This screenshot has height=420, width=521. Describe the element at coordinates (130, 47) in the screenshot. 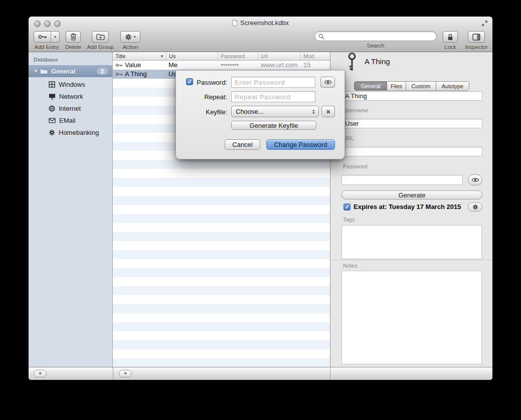

I see `action-label: Action` at that location.